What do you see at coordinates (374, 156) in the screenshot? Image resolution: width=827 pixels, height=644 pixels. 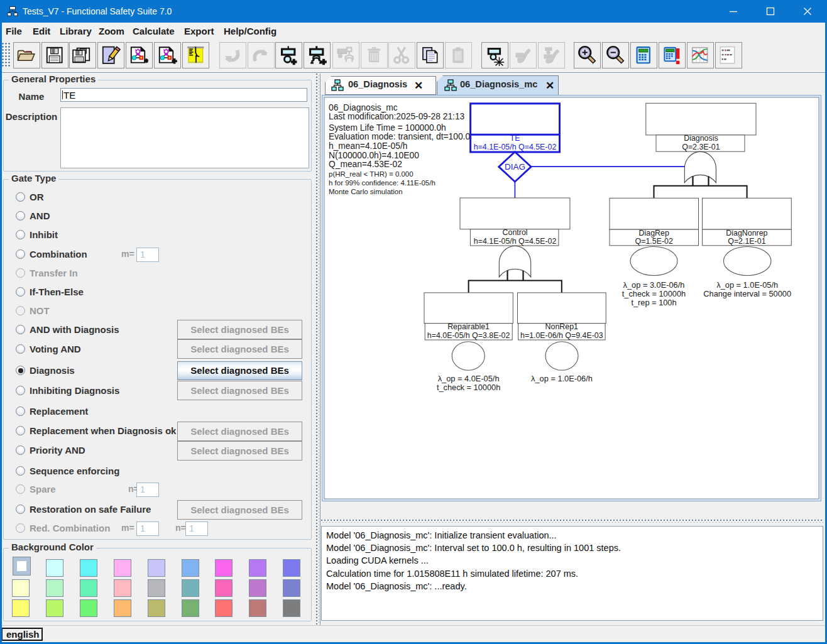 I see `svg-text: N(100000.0h)=4.10E00` at bounding box center [374, 156].